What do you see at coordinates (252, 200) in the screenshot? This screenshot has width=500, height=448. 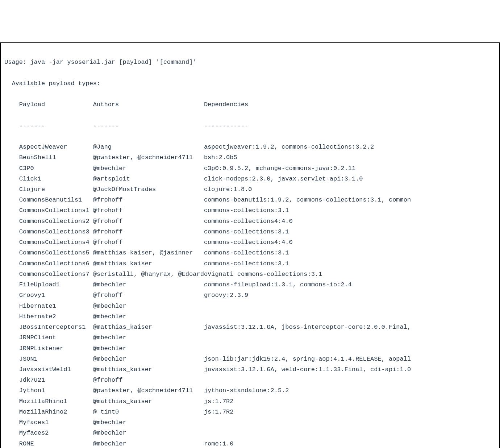 I see `table-row: CommonsBeanutils1@frohoffcommons-beanuti…` at bounding box center [252, 200].